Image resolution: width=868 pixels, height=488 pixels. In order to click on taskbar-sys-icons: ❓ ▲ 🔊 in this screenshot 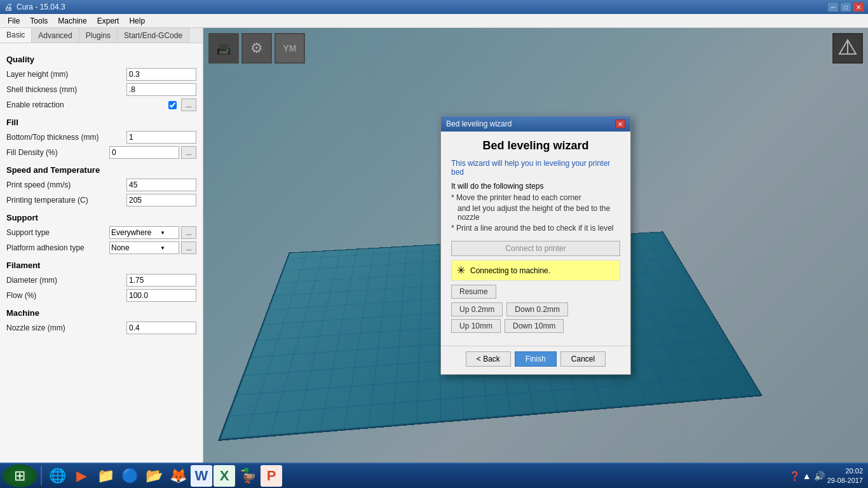, I will do `click(807, 476)`.